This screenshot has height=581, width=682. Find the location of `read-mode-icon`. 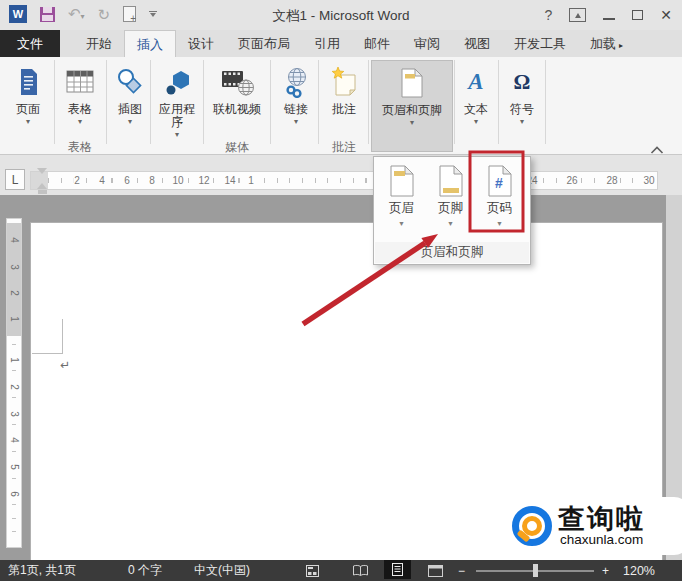

read-mode-icon is located at coordinates (360, 570).